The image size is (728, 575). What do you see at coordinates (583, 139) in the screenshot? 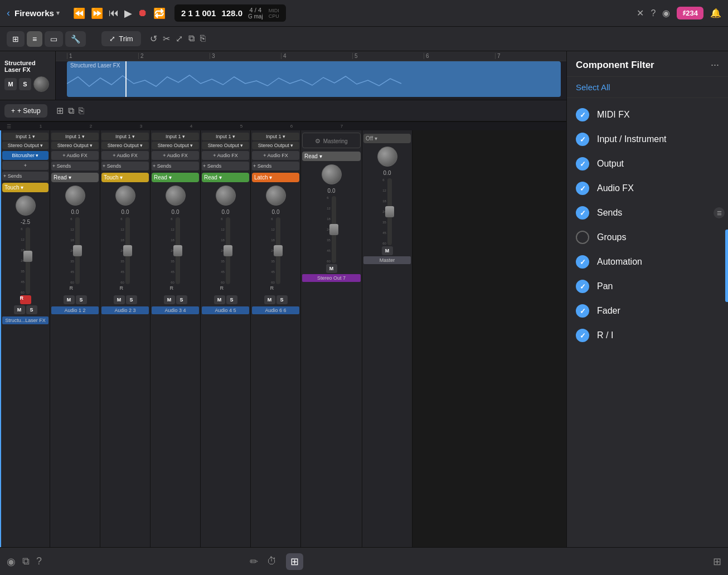
I see `checkbox-input-instrument: ✓` at bounding box center [583, 139].